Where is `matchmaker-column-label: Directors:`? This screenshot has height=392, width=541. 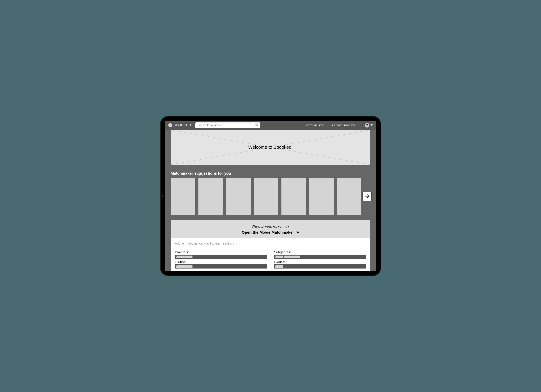
matchmaker-column-label: Directors: is located at coordinates (221, 252).